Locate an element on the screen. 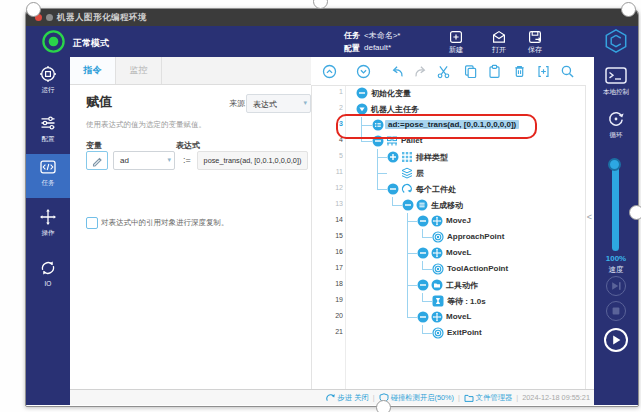  tree-row: 19 等待 : 1.0s is located at coordinates (448, 301).